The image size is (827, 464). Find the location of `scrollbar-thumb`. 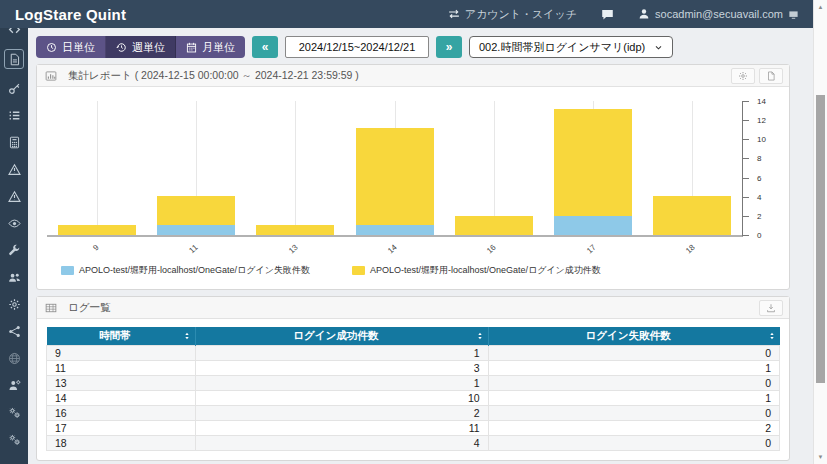

scrollbar-thumb is located at coordinates (820, 239).